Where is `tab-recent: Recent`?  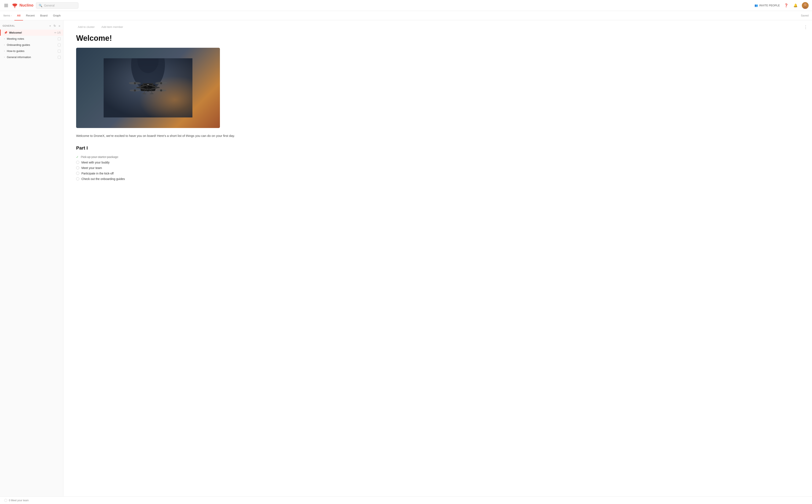
tab-recent: Recent is located at coordinates (30, 15).